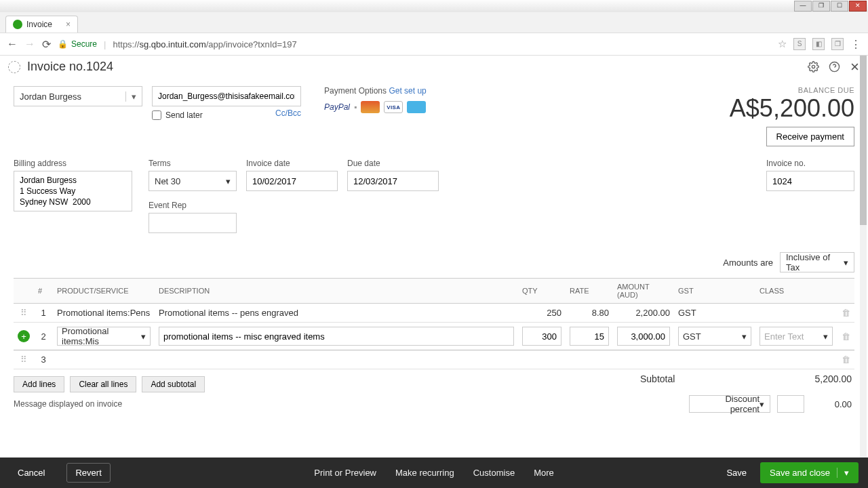 Image resolution: width=868 pixels, height=488 pixels. Describe the element at coordinates (644, 336) in the screenshot. I see `amount-input` at that location.